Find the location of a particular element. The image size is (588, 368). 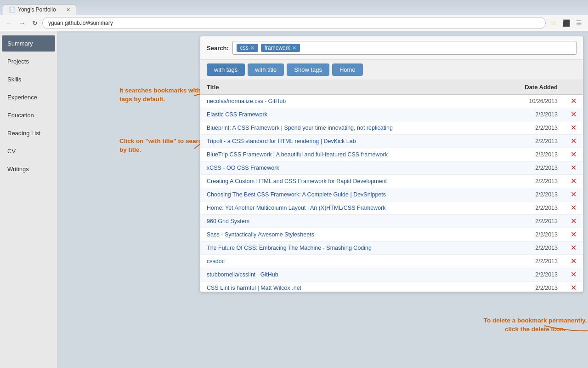

bookmark-link: 960 Grid System is located at coordinates (228, 221).